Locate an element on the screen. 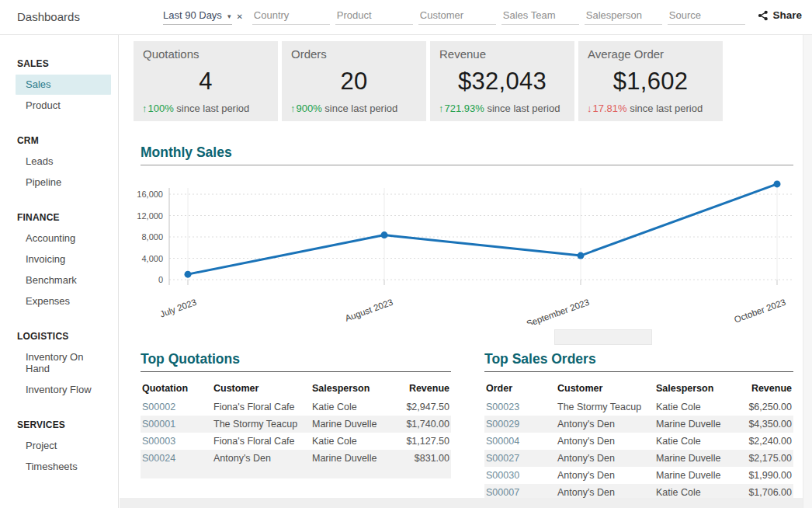  kpi-card: Revenue $32,043 ↑721.93% since last peri… is located at coordinates (502, 81).